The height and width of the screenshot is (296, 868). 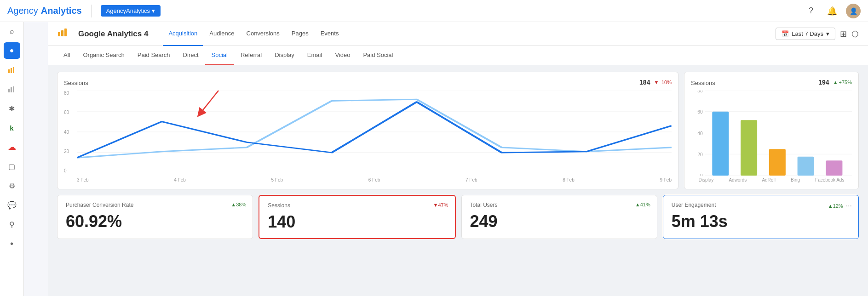 I want to click on workspace-button: AgencyAnalytics ▾, so click(x=131, y=11).